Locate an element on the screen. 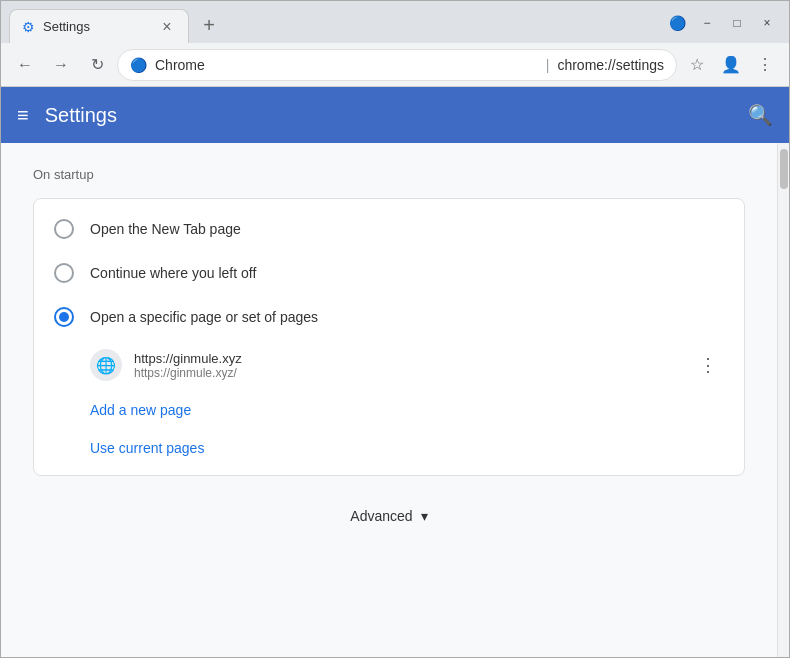 The image size is (790, 658). use-current-pages-link-container: Use current pages is located at coordinates (389, 448).